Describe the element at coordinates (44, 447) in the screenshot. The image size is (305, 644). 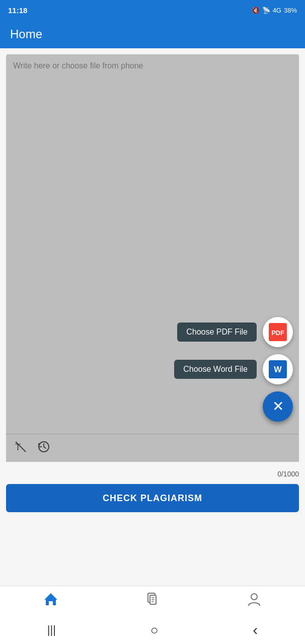
I see `history-svg-icon` at that location.